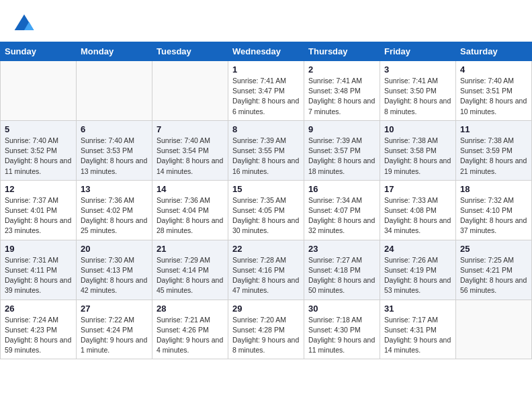 The height and width of the screenshot is (411, 532). I want to click on day-number: 23, so click(342, 248).